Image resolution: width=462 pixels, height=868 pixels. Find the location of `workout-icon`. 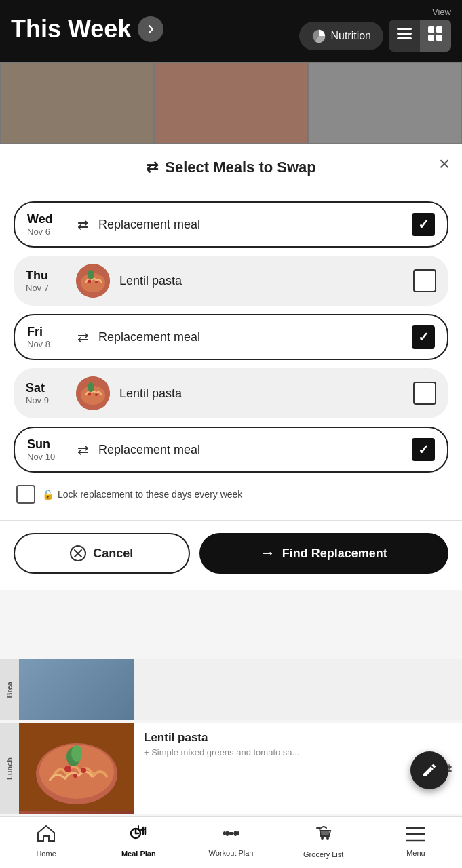

workout-icon is located at coordinates (231, 835).